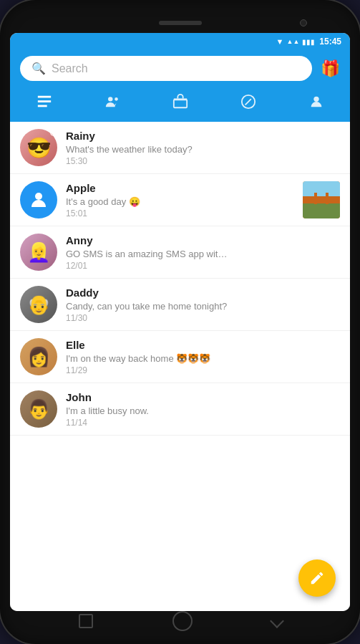 The width and height of the screenshot is (360, 644). Describe the element at coordinates (180, 213) in the screenshot. I see `message-time: 15:01` at that location.